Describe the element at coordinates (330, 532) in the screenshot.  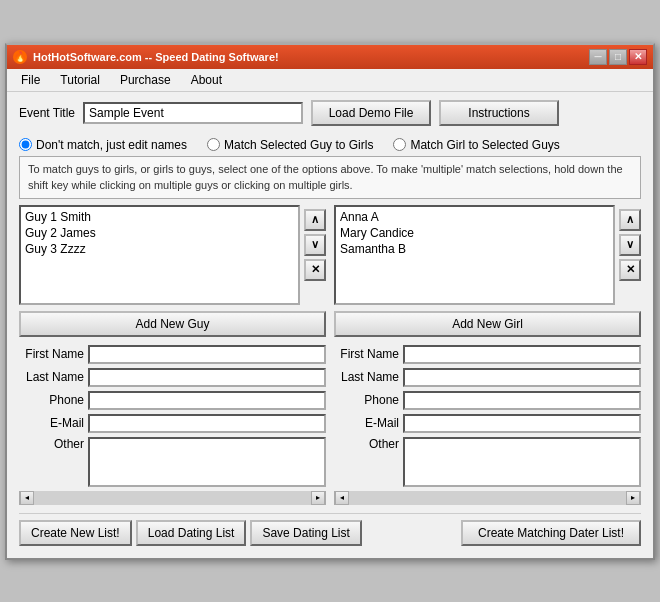
I see `bottom-row: Create New List! Load Dating List Save D…` at that location.